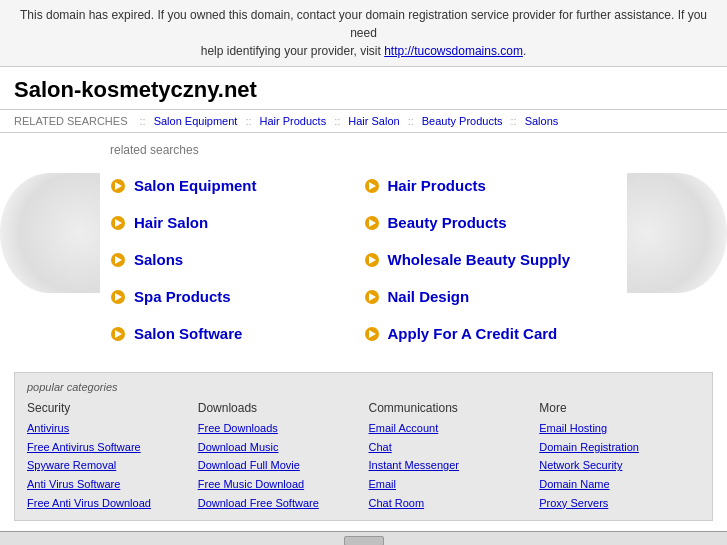 This screenshot has height=545, width=727. I want to click on link-spa-products: Spa Products, so click(182, 296).